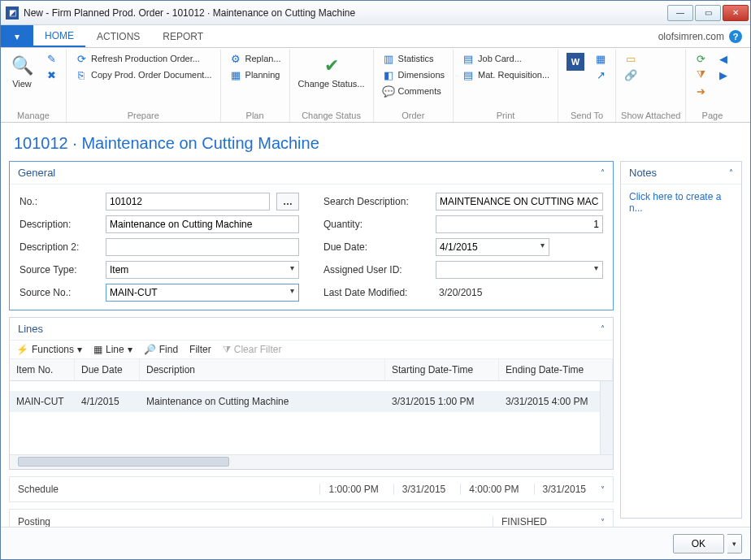 The image size is (751, 560). What do you see at coordinates (736, 13) in the screenshot?
I see `close-button: ✕` at bounding box center [736, 13].